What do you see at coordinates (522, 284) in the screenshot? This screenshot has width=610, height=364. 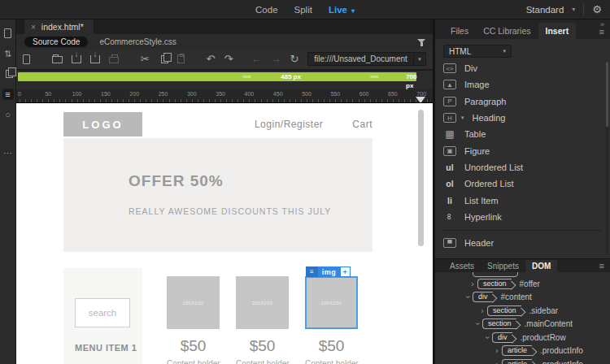 I see `dom-node-offer: ›section#offer` at bounding box center [522, 284].